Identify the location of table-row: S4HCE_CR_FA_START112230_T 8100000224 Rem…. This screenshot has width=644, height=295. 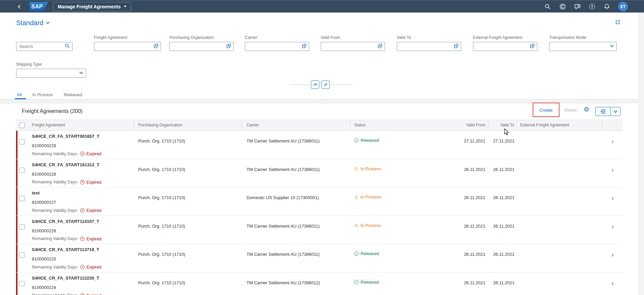
(319, 284).